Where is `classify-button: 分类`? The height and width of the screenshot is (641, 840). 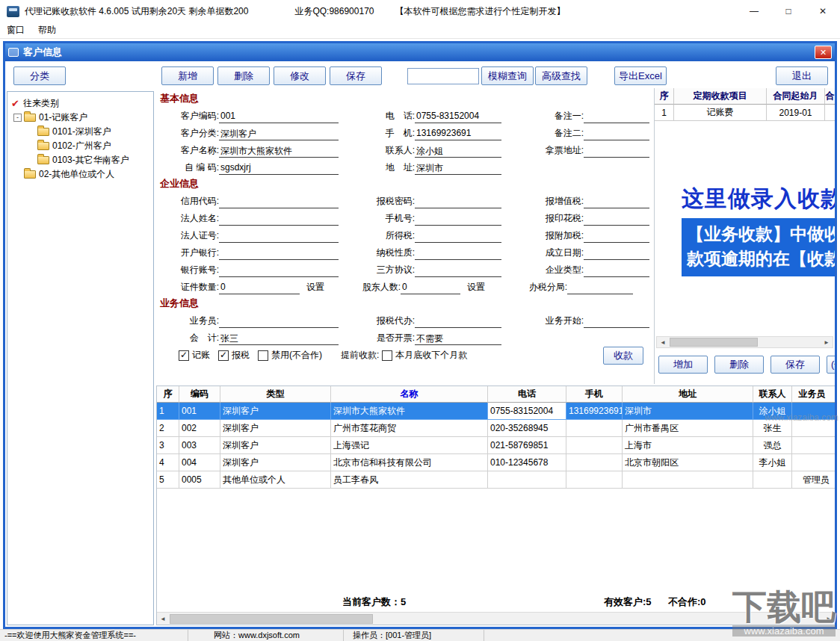
classify-button: 分类 is located at coordinates (40, 76).